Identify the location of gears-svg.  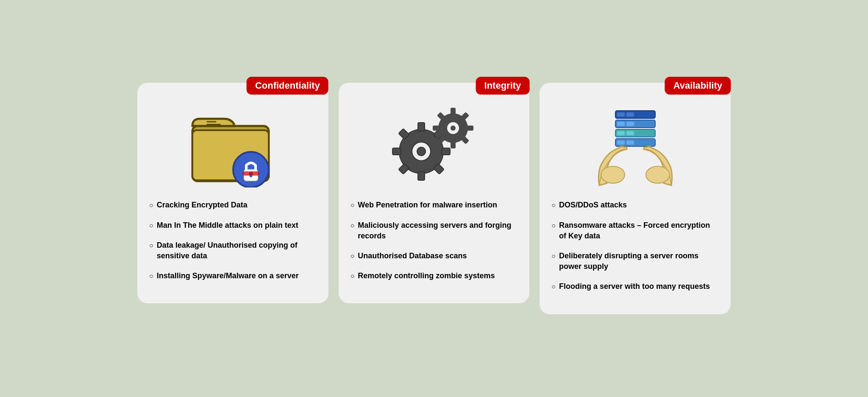
(434, 147).